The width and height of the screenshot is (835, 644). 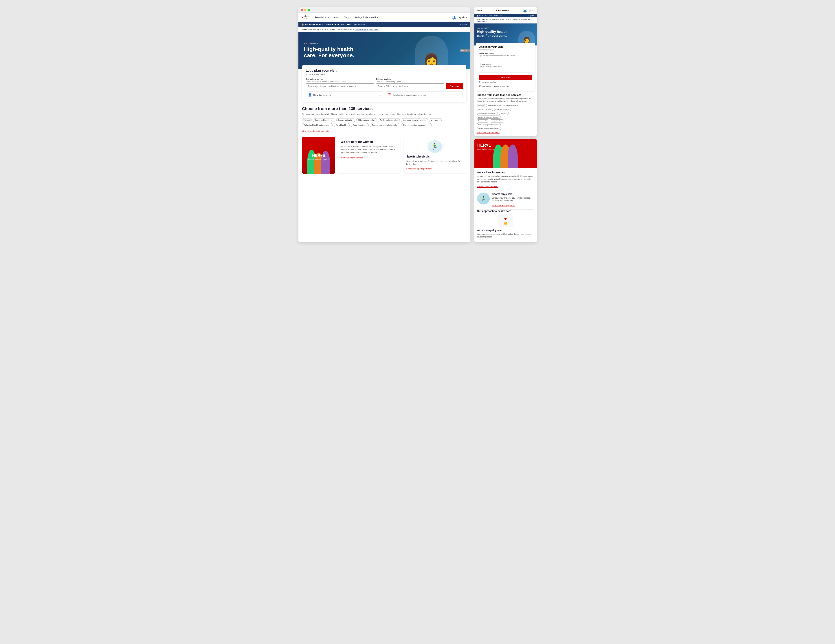 I want to click on logo-text: minute clinic, so click(x=307, y=17).